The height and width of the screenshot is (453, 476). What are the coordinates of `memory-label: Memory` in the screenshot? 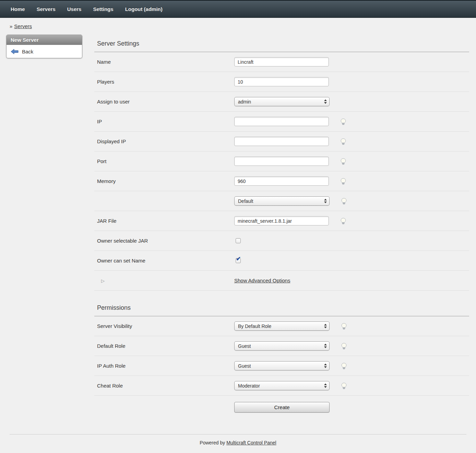 It's located at (166, 181).